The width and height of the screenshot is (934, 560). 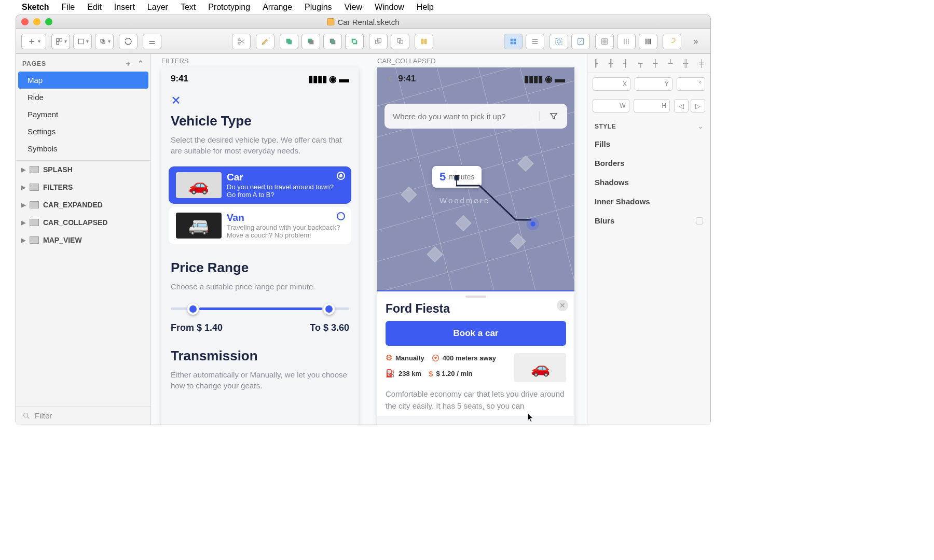 What do you see at coordinates (698, 106) in the screenshot?
I see `flip-v-button: ▷` at bounding box center [698, 106].